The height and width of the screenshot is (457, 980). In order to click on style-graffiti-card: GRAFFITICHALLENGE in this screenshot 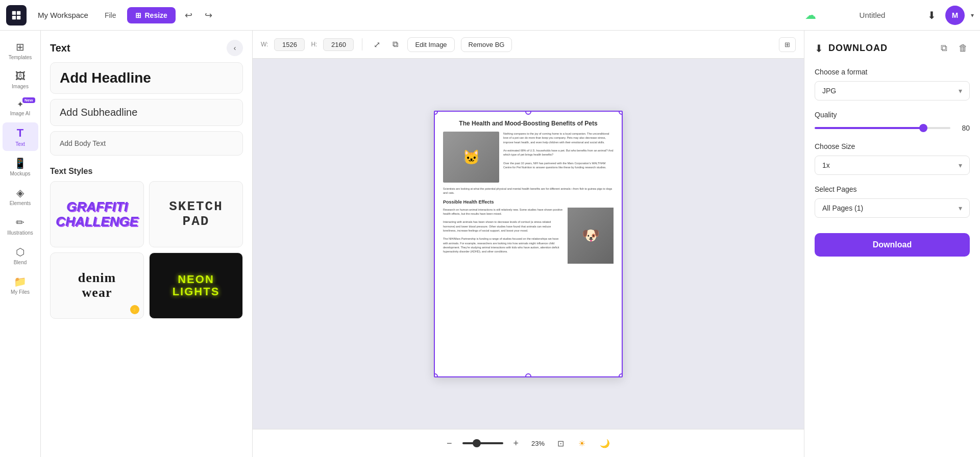, I will do `click(97, 214)`.